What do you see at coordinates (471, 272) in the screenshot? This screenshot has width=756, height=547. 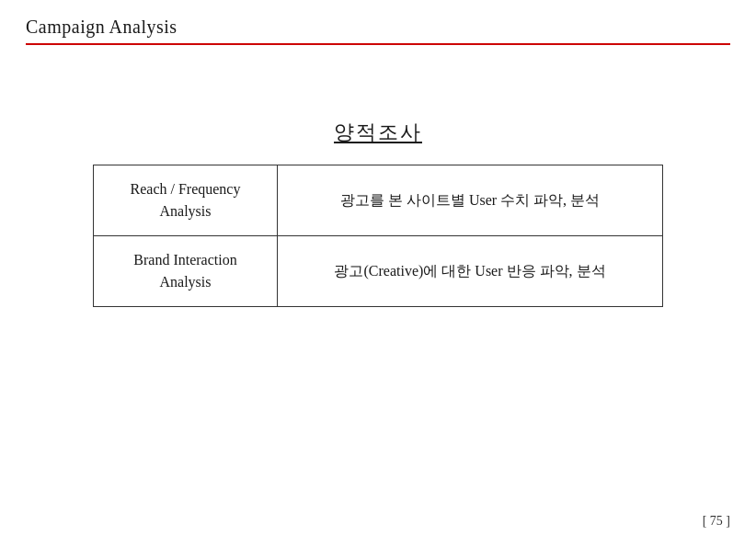 I see `row-1-description: 광고(Creative)에 대한 User 반응 파악, 분석` at bounding box center [471, 272].